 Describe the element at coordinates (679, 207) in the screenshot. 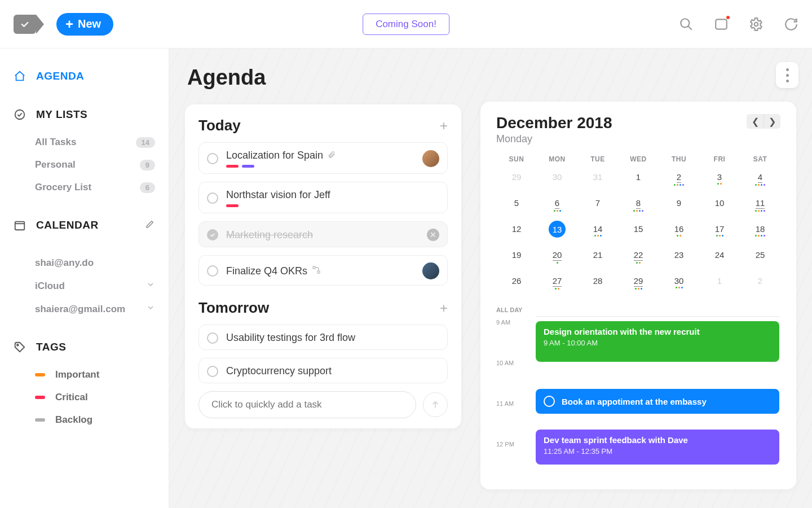

I see `calendar-day: 9` at that location.